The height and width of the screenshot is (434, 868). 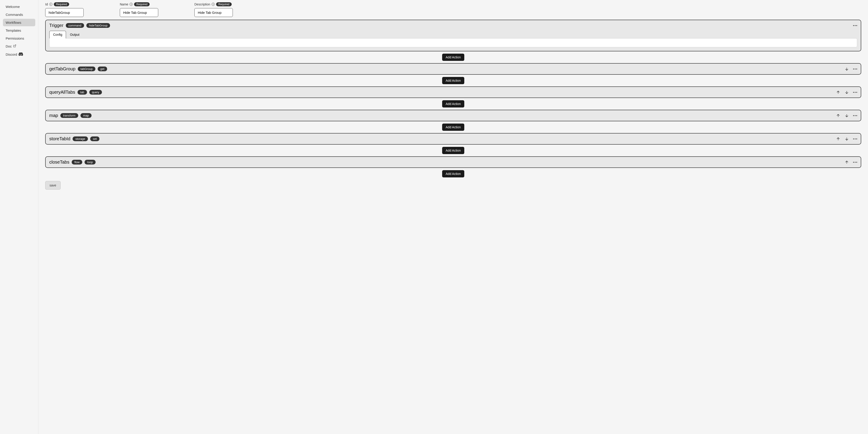 I want to click on field-label: Description, so click(x=202, y=4).